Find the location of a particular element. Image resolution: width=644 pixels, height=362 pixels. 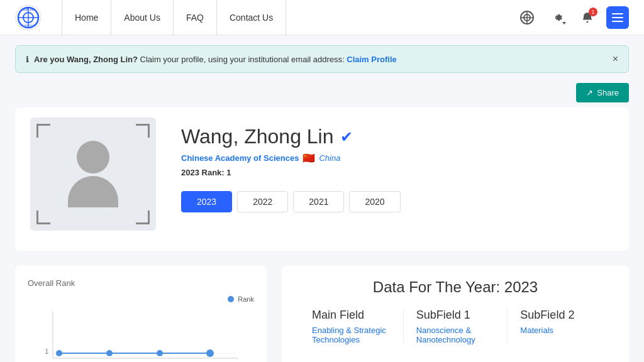

year-tab-2021: 2021 is located at coordinates (318, 202).